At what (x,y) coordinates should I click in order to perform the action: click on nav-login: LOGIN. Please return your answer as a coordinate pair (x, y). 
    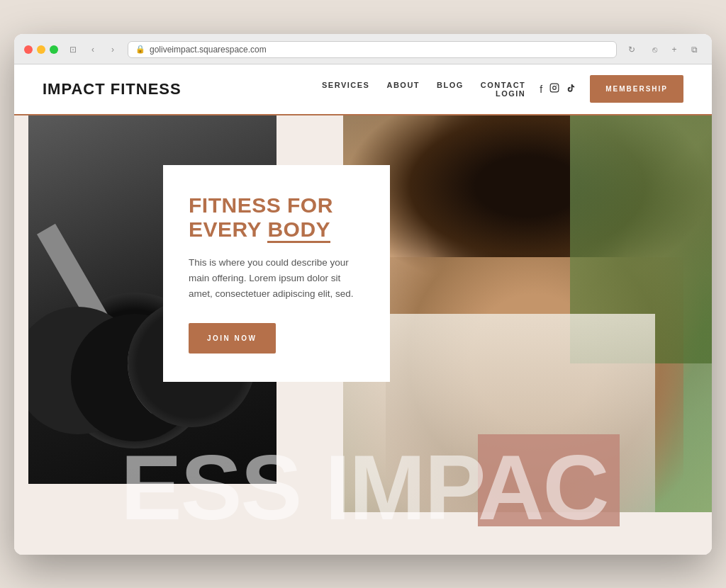
    Looking at the image, I should click on (510, 94).